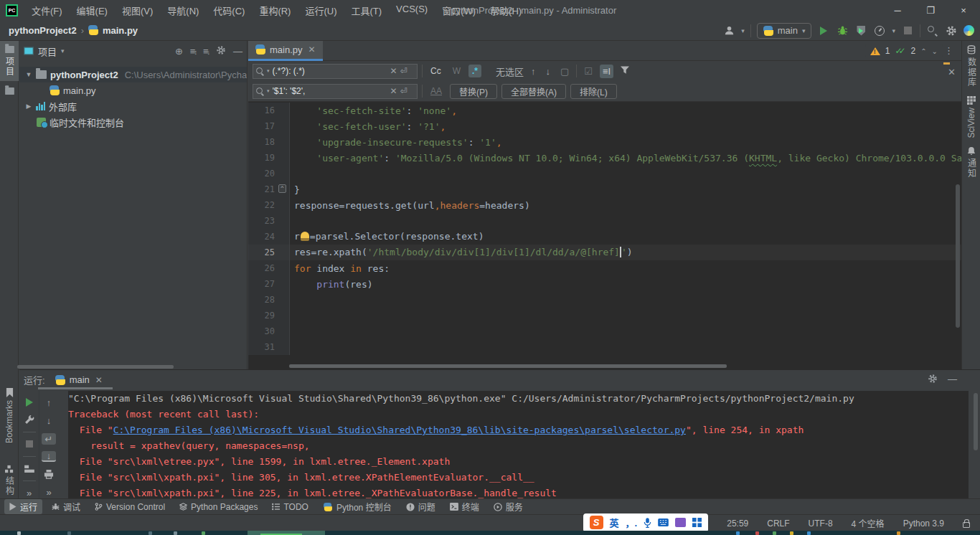 This screenshot has width=980, height=535. Describe the element at coordinates (330, 71) in the screenshot. I see `search-input` at that location.